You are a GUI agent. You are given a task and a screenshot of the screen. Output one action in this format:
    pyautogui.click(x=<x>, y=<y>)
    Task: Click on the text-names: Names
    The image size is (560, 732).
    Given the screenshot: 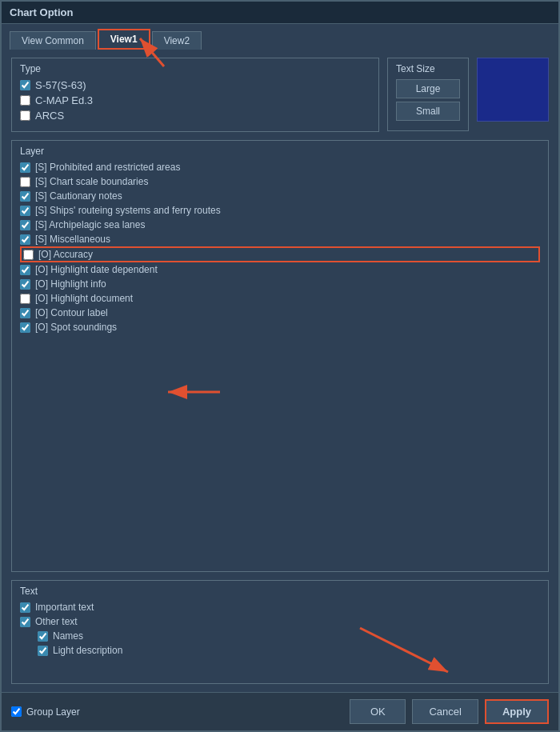 What is the action you would take?
    pyautogui.click(x=282, y=636)
    